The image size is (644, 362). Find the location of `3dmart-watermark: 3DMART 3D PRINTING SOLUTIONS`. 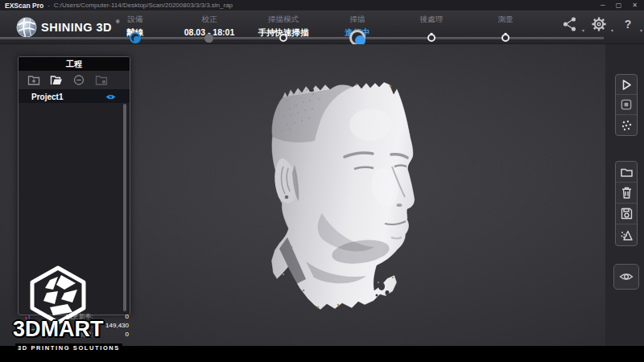

3dmart-watermark: 3DMART 3D PRINTING SOLUTIONS is located at coordinates (76, 311).